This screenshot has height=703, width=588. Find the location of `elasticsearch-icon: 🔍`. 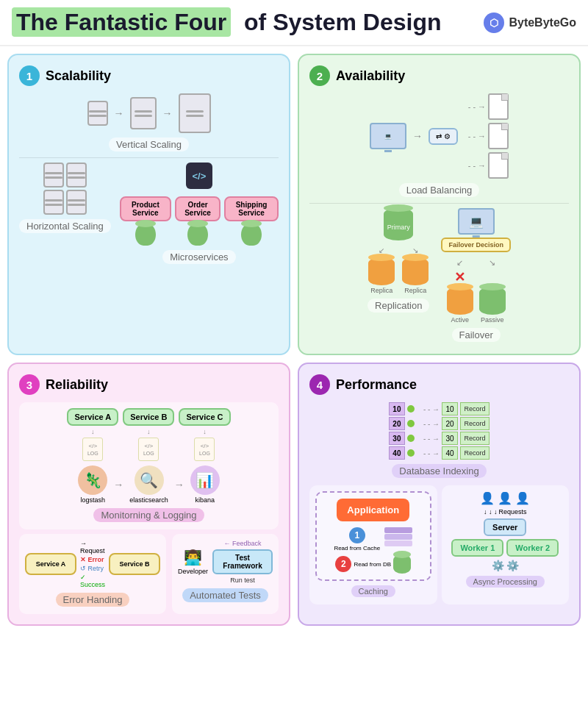

elasticsearch-icon: 🔍 is located at coordinates (149, 480).